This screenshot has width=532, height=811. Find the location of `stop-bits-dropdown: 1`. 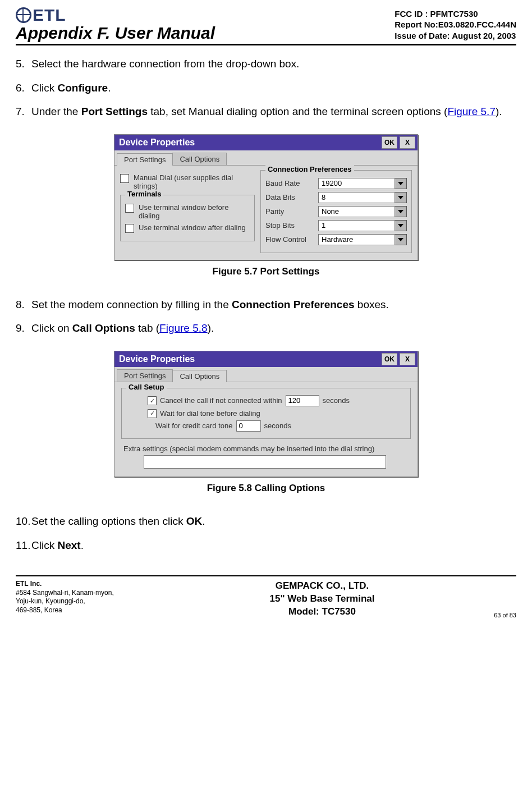

stop-bits-dropdown: 1 is located at coordinates (363, 226).